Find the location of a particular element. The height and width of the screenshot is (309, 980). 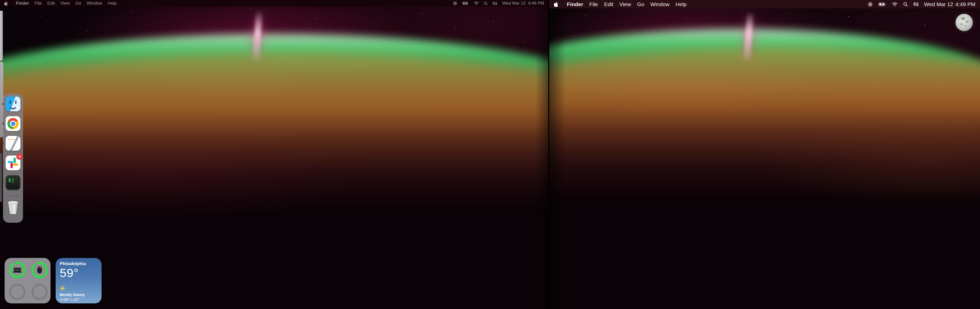

dock-icon-chrome is located at coordinates (13, 123).